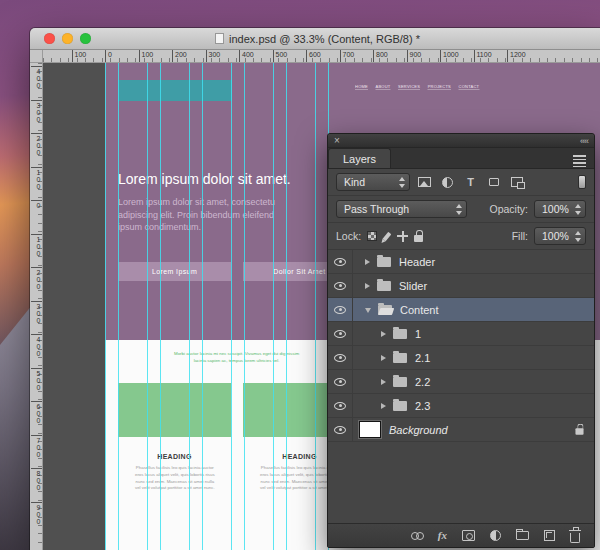 The width and height of the screenshot is (600, 550). What do you see at coordinates (550, 536) in the screenshot?
I see `new-layer-icon` at bounding box center [550, 536].